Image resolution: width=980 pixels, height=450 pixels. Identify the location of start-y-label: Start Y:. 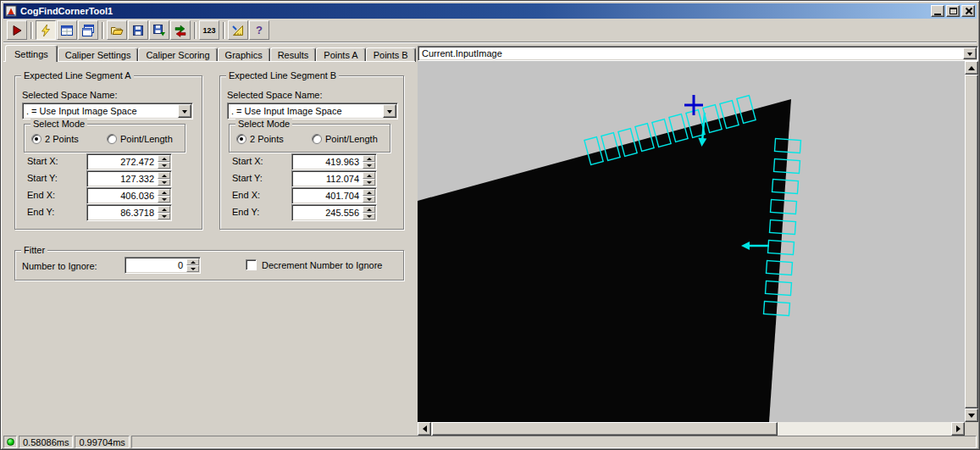
(42, 178).